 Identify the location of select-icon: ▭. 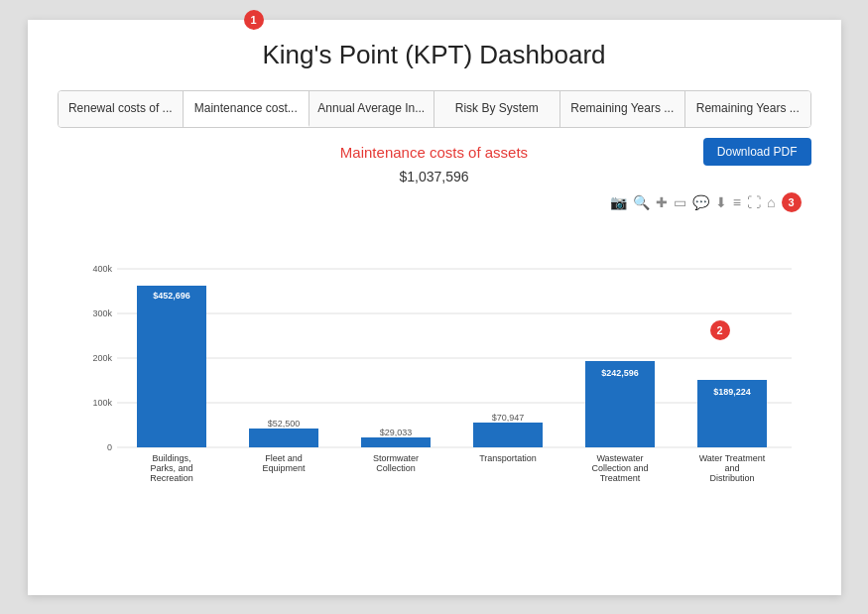
(681, 202).